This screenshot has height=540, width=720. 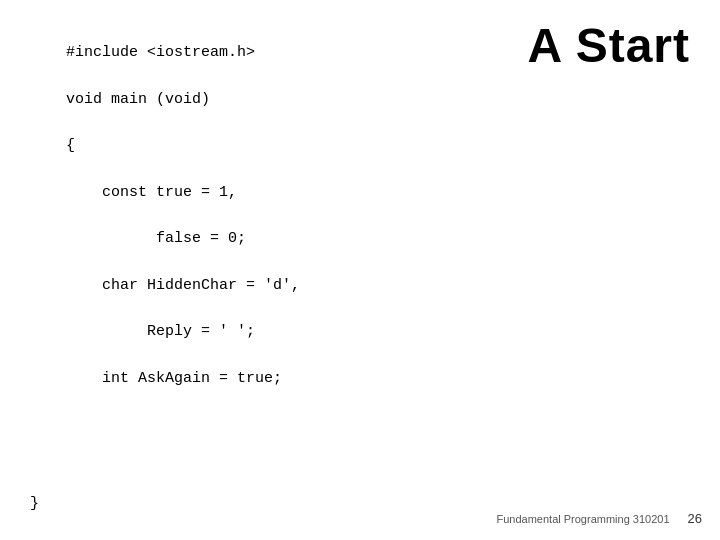 I want to click on slide-title: A Start, so click(x=608, y=46).